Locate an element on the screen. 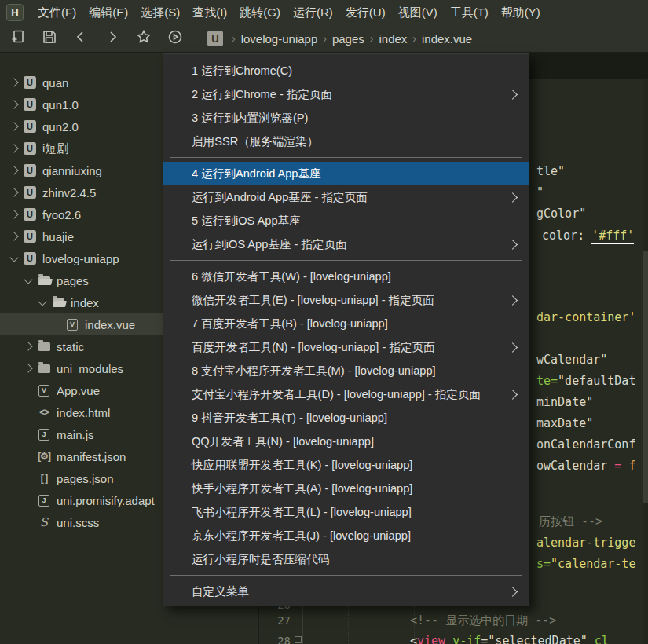 The image size is (648, 644). run-menu-item-label: 5 运行到iOS App基座 is located at coordinates (247, 221).